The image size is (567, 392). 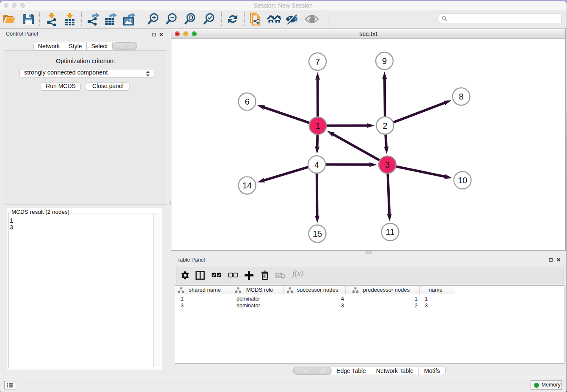 I want to click on svg-text: 14, so click(x=247, y=185).